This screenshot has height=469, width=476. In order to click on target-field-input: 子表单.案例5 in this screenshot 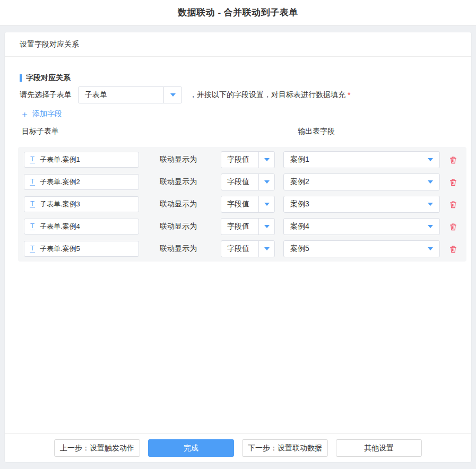, I will do `click(82, 249)`.